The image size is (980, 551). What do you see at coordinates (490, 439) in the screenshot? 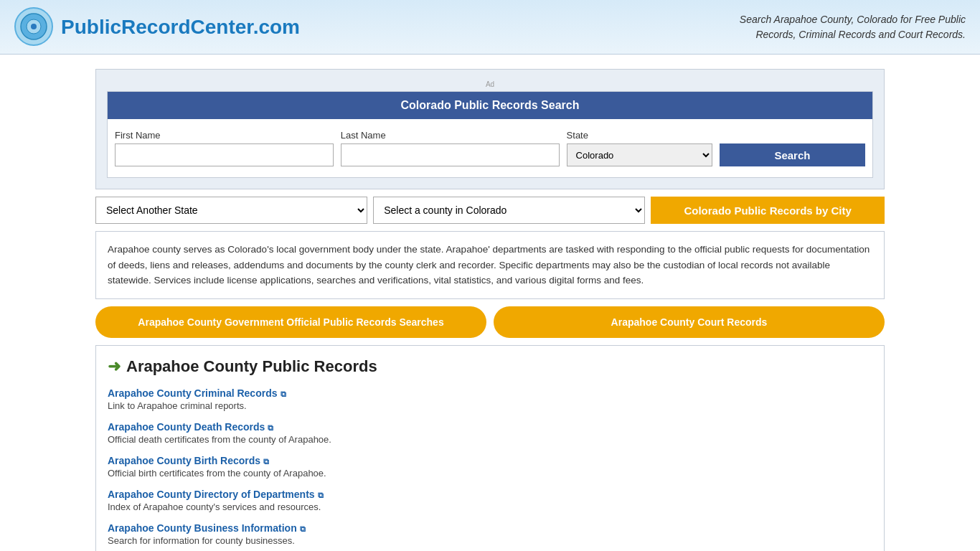
I see `record-description: Official death certificates from the cou…` at bounding box center [490, 439].